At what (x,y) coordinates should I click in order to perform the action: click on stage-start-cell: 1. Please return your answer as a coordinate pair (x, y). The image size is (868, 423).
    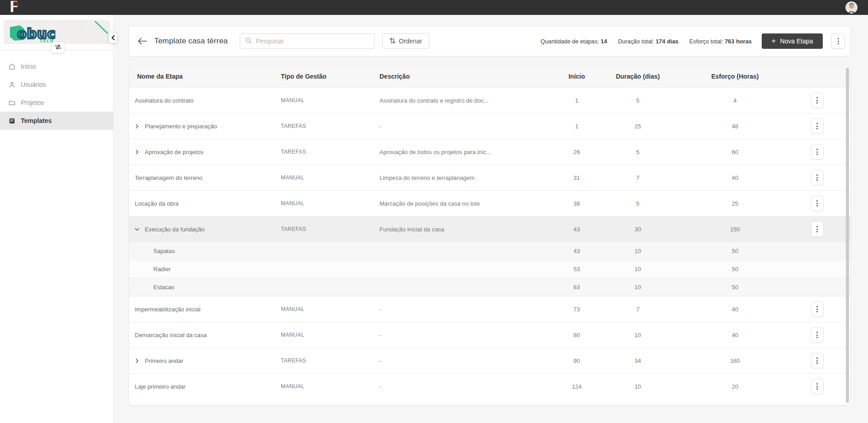
    Looking at the image, I should click on (577, 127).